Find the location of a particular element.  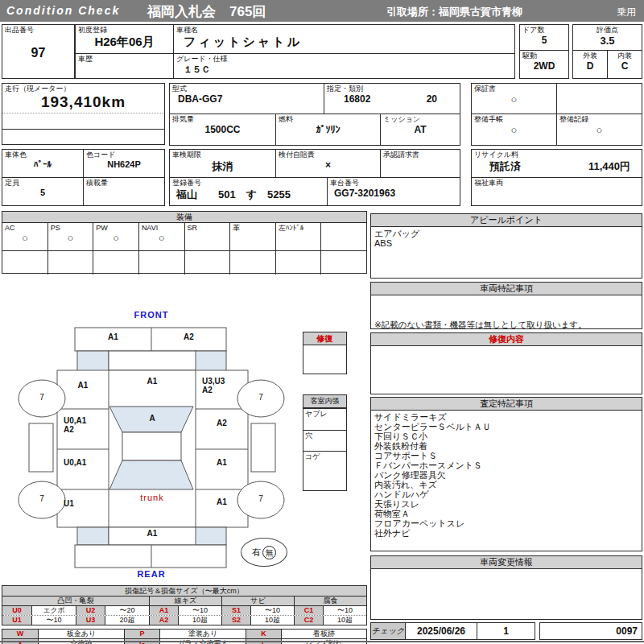

load-label: 積載量 is located at coordinates (124, 183).